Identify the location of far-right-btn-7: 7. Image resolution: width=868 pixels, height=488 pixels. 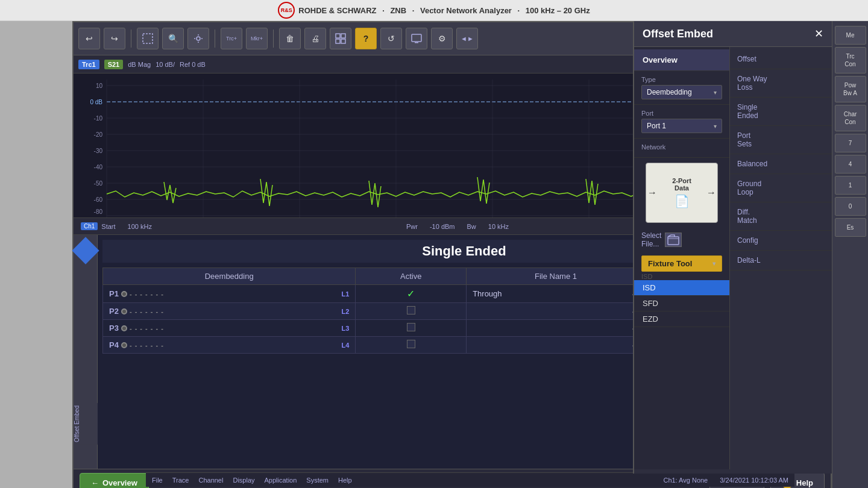
(851, 143).